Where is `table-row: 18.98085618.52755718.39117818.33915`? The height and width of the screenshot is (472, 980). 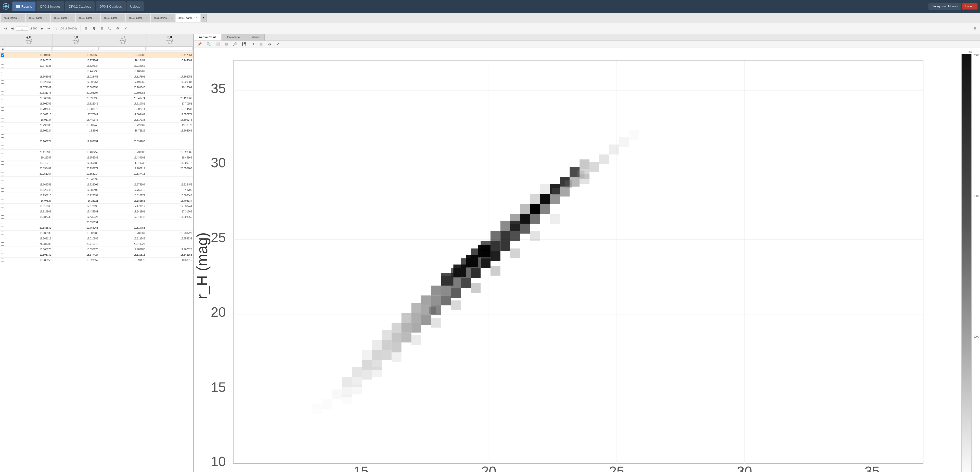
table-row: 18.98085618.52755718.39117818.33915 is located at coordinates (97, 260).